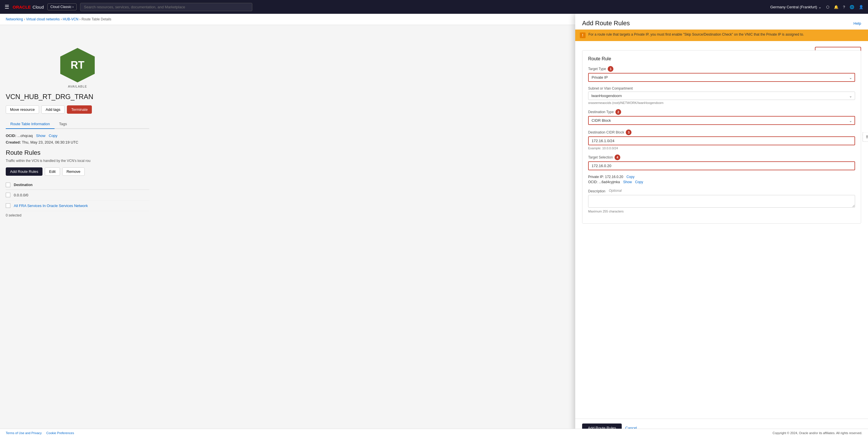  I want to click on ocid-info: OCID: ...6ad4cyjmka Show Copy, so click(722, 182).